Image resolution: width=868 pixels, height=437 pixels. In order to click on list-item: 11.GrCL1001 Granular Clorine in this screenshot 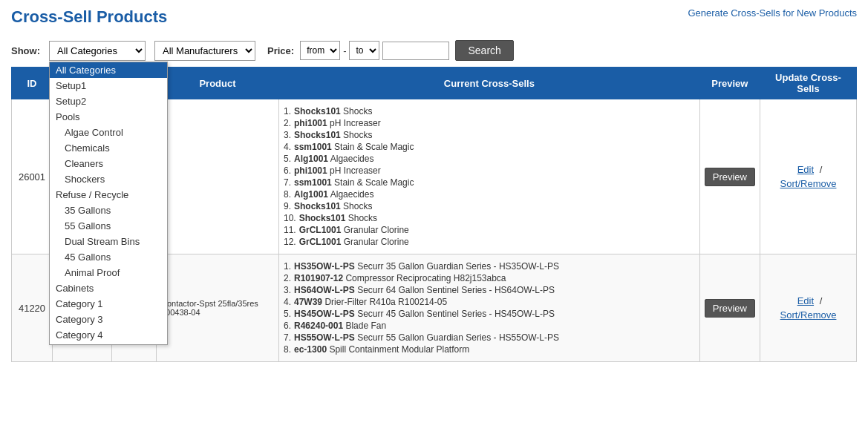, I will do `click(489, 230)`.